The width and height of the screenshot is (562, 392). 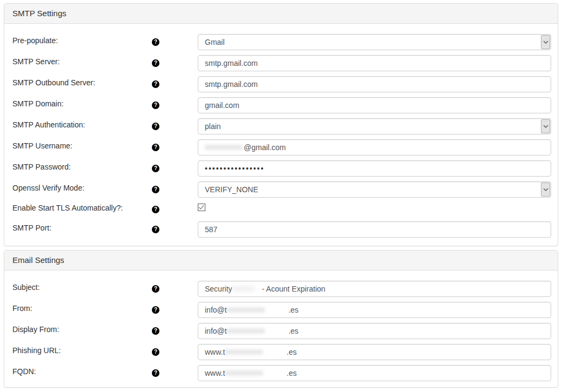 I want to click on panel-title: SMTP Settings, so click(x=39, y=13).